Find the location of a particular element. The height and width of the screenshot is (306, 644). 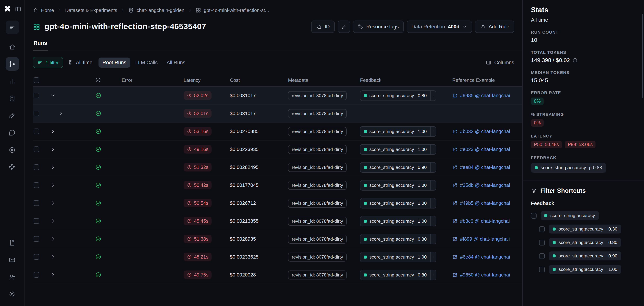

filter-count-button: 1 filter is located at coordinates (48, 63).